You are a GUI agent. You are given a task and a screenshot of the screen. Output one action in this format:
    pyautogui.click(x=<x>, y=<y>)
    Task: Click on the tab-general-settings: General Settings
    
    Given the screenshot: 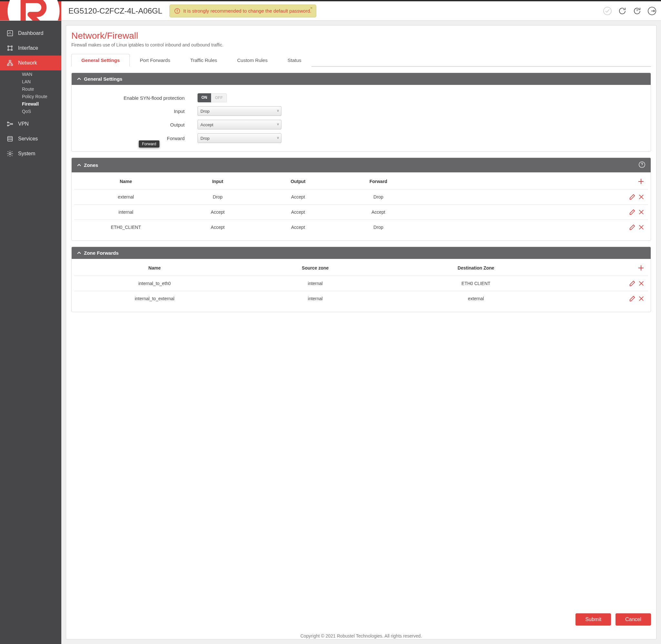 What is the action you would take?
    pyautogui.click(x=101, y=60)
    